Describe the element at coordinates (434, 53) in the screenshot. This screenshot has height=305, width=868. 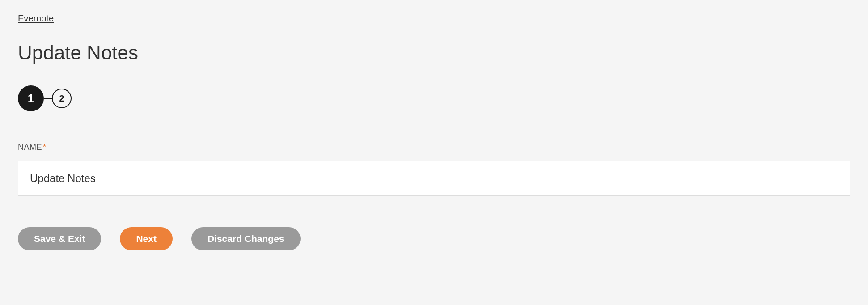
I see `page-title: Update Notes` at that location.